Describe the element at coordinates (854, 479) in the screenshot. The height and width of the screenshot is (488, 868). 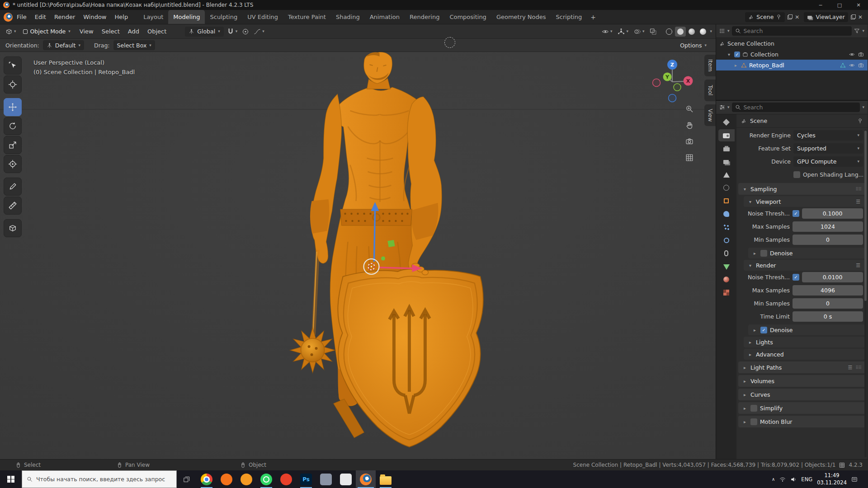
I see `notification-center-icon` at that location.